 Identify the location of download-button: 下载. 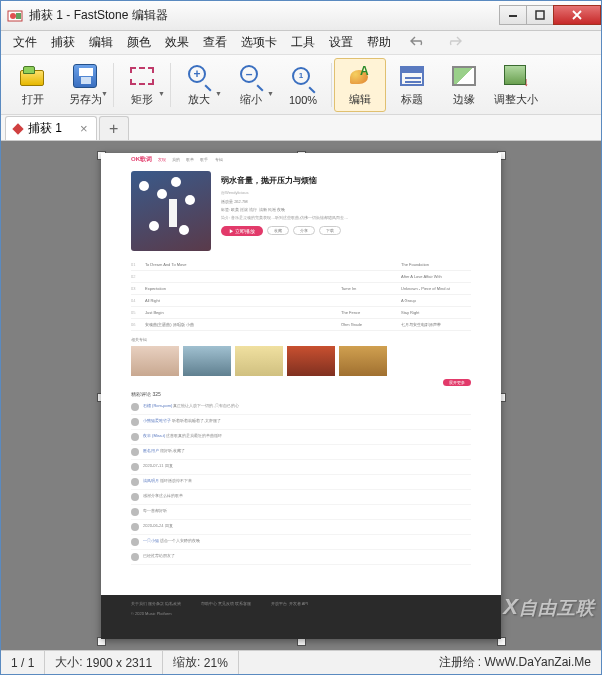
(330, 230).